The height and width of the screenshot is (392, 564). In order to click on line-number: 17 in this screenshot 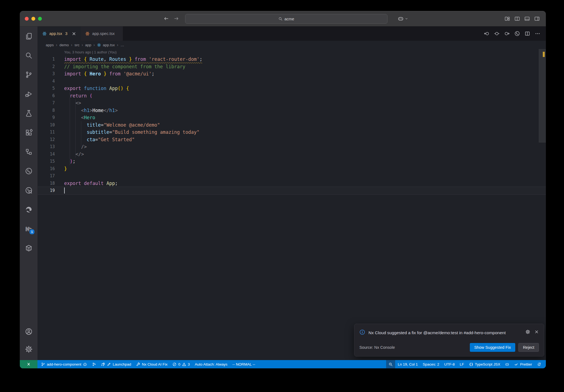, I will do `click(46, 176)`.